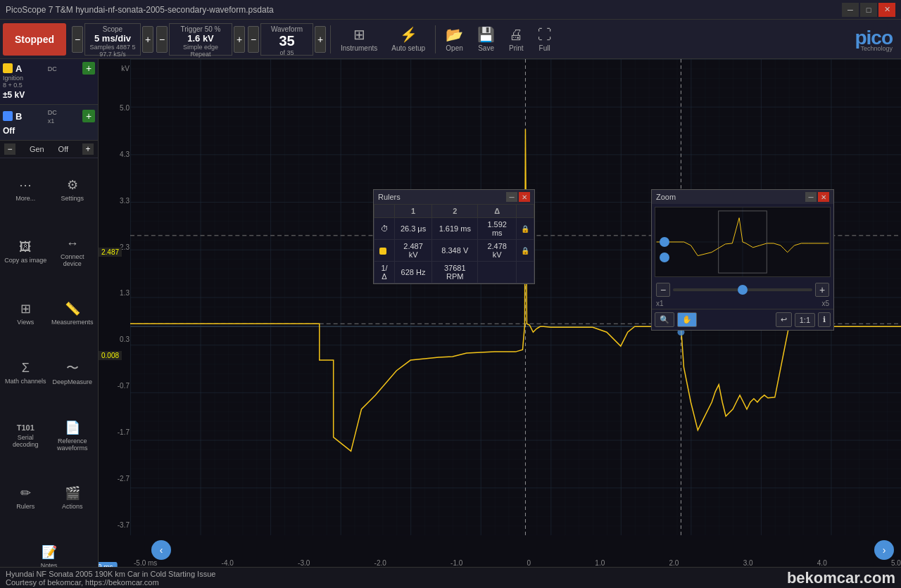  Describe the element at coordinates (73, 373) in the screenshot. I see `sidebar-tool-deep: 〜 DeepMeasure` at that location.